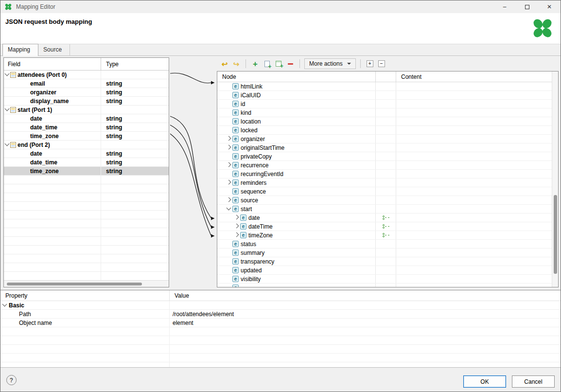 This screenshot has width=561, height=392. I want to click on field-row: time_zonestring, so click(87, 136).